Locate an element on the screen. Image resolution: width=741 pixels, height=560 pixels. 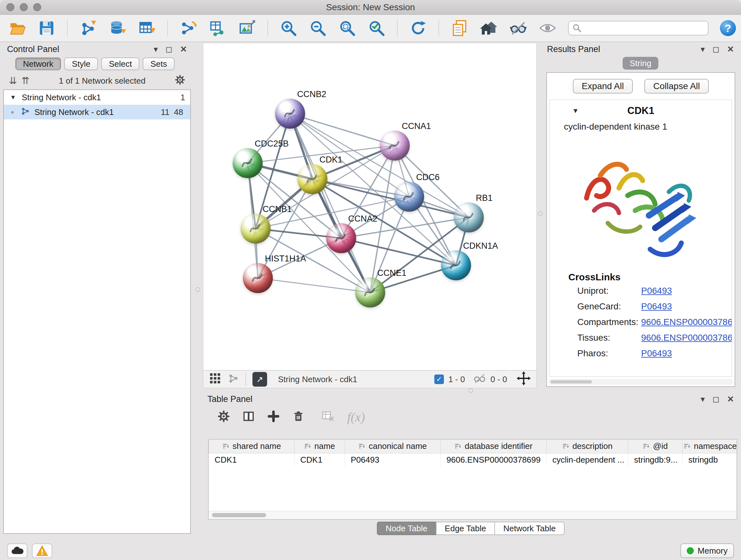
tab-network-table: Network Table is located at coordinates (529, 528).